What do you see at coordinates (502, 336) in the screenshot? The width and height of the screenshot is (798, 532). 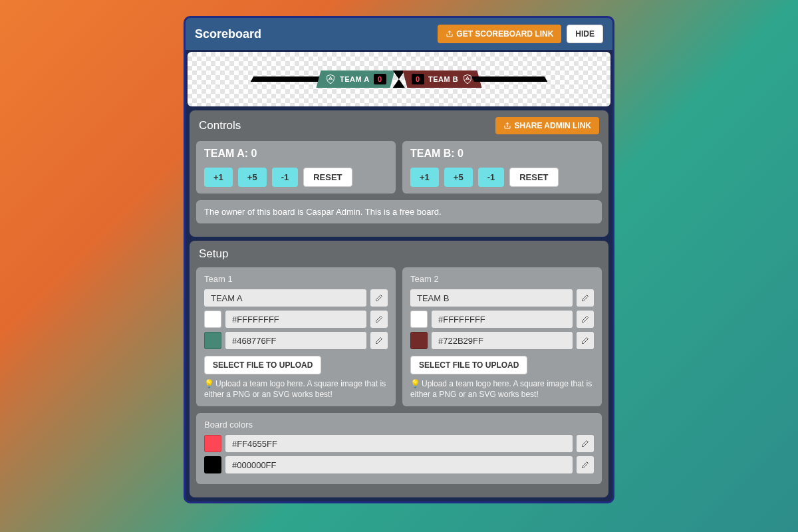 I see `team2-setup: Team 2 SELECT FILE TO UPLOAD` at bounding box center [502, 336].